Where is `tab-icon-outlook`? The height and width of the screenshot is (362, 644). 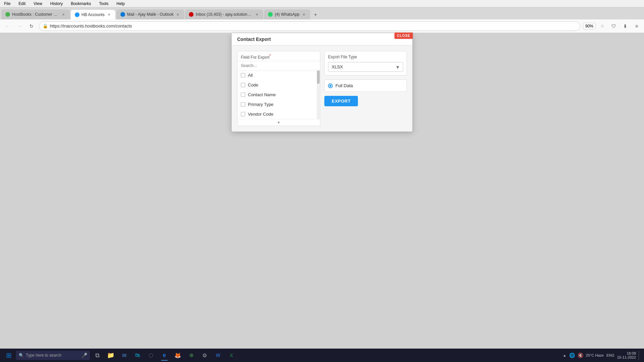 tab-icon-outlook is located at coordinates (123, 14).